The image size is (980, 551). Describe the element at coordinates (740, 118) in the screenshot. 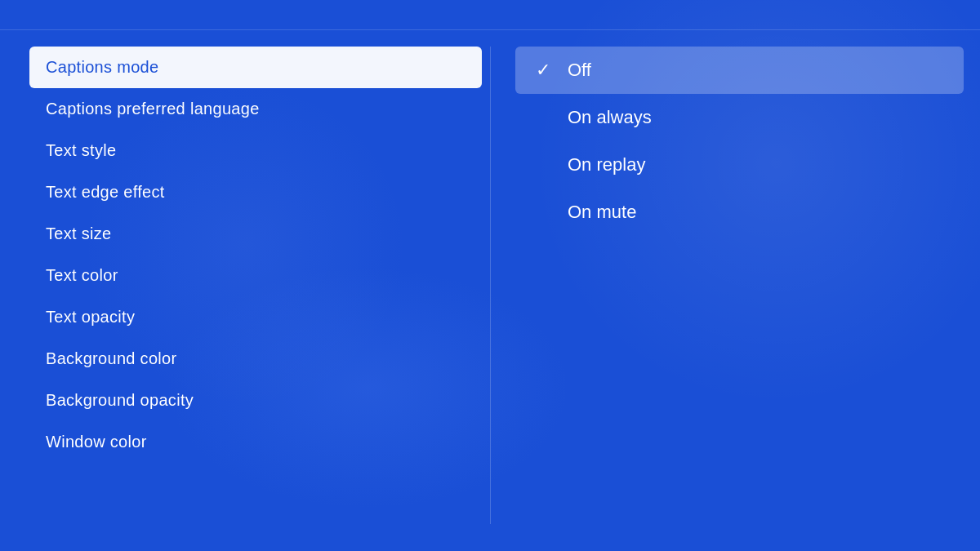

I see `option-item-on-always: On always` at that location.